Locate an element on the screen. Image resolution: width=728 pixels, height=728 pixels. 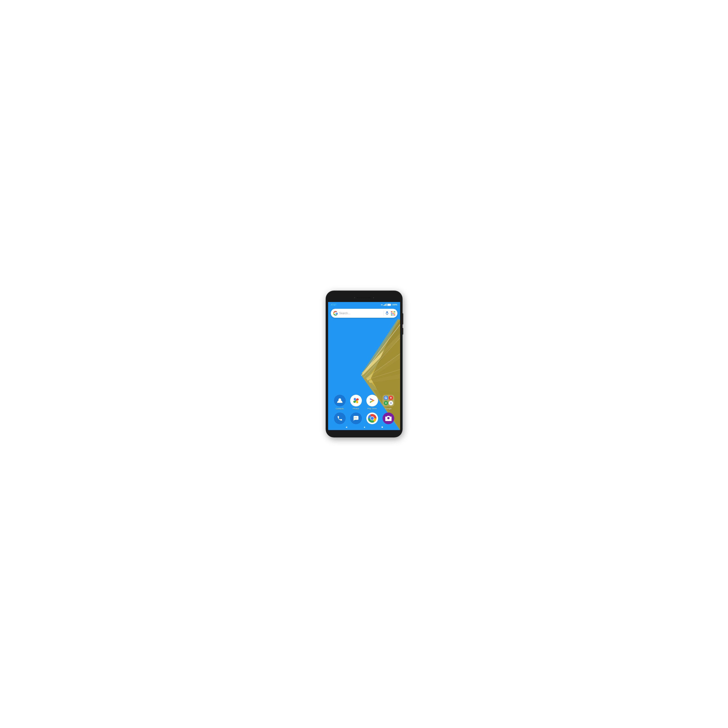
battery-text: 100% is located at coordinates (395, 305).